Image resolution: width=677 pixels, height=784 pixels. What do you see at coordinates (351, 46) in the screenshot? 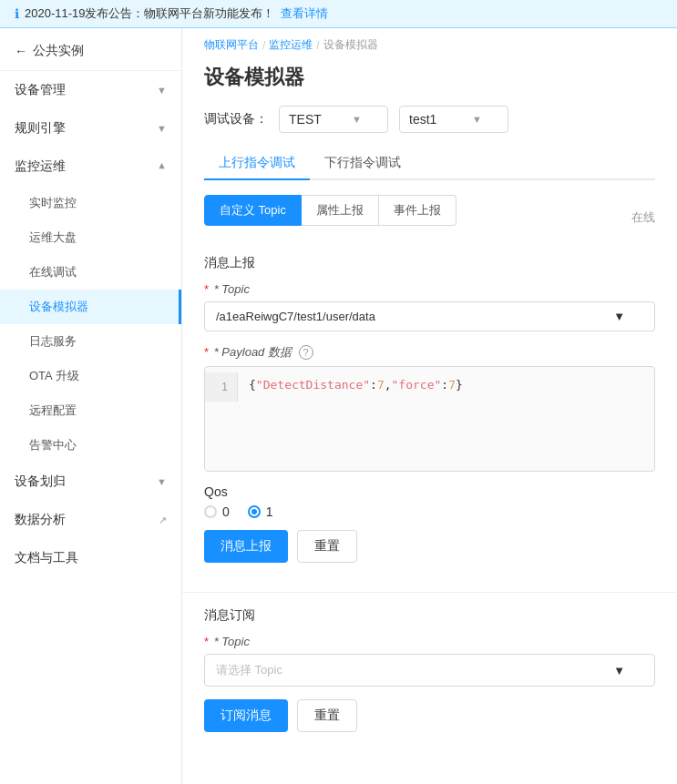
I see `breadcrumb-current: 设备模拟器` at bounding box center [351, 46].